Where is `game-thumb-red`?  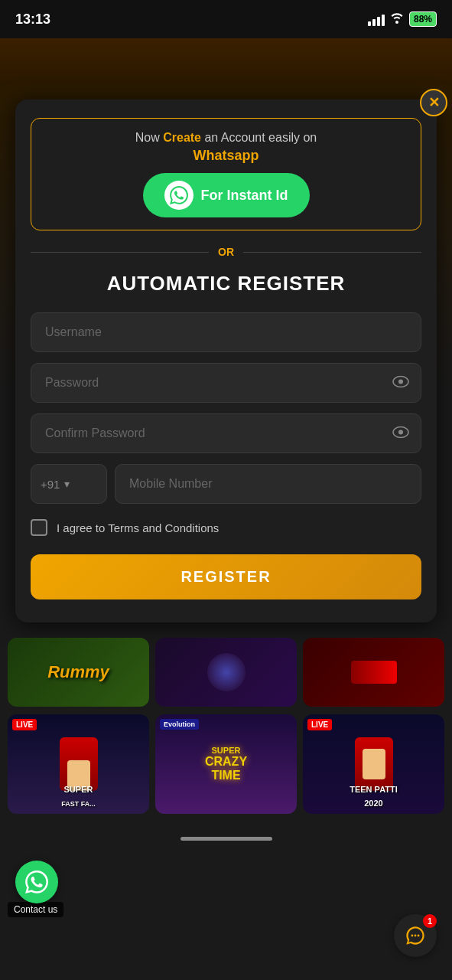
game-thumb-red is located at coordinates (373, 672).